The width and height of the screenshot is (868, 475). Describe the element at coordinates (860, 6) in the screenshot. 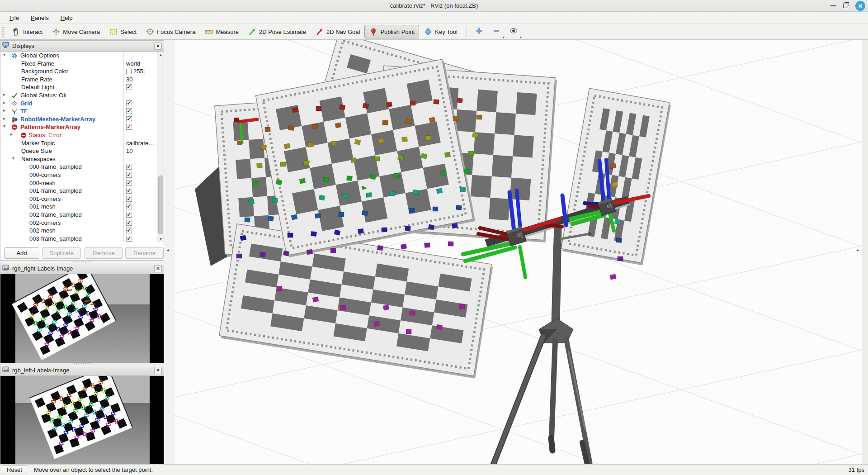

I see `close-icon: ✕` at that location.